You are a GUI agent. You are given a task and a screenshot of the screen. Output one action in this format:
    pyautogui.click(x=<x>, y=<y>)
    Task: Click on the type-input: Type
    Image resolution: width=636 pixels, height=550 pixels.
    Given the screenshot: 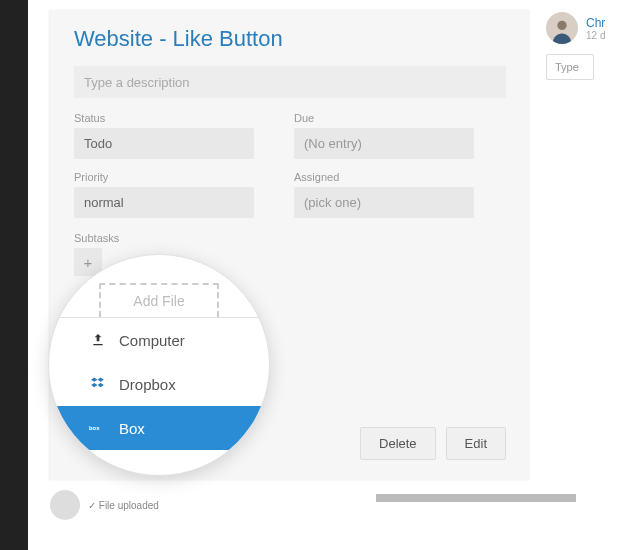 What is the action you would take?
    pyautogui.click(x=570, y=67)
    